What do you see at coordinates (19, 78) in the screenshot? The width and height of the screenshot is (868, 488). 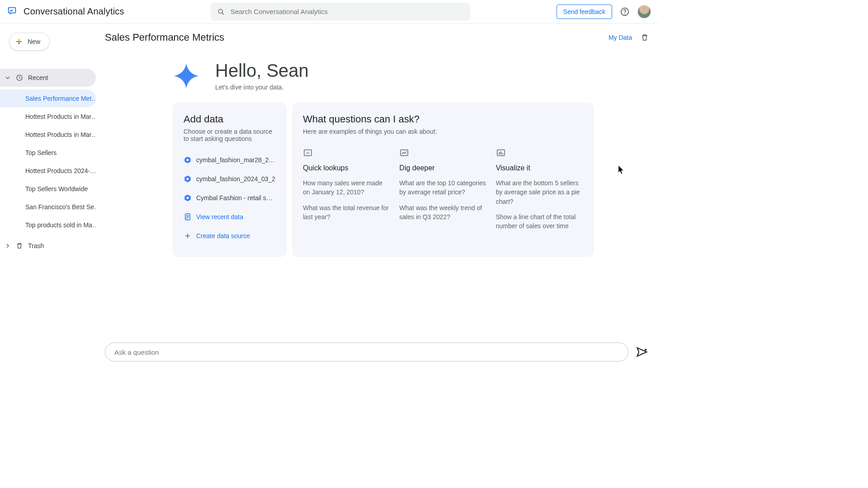 I see `clock-icon` at bounding box center [19, 78].